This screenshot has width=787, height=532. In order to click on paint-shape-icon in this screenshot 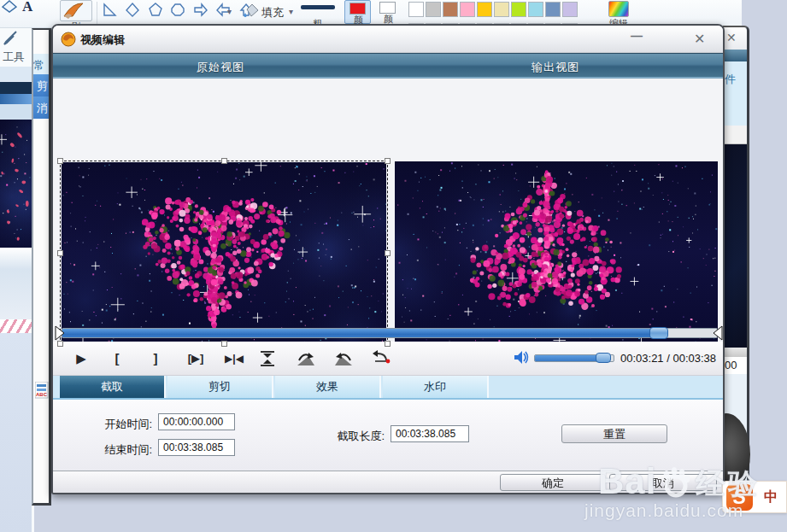, I will do `click(9, 7)`.